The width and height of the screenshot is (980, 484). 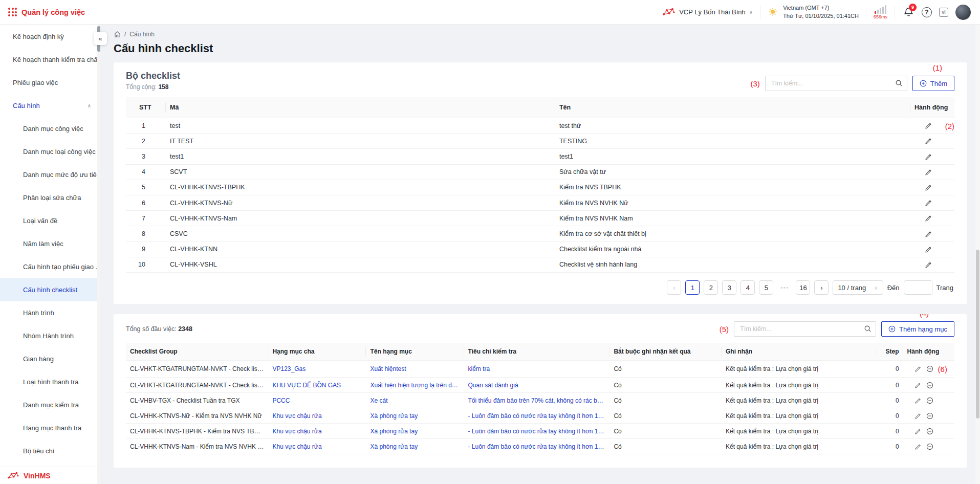 What do you see at coordinates (50, 221) in the screenshot?
I see `sidebar-item-loai-van-de: Loại vấn đề` at bounding box center [50, 221].